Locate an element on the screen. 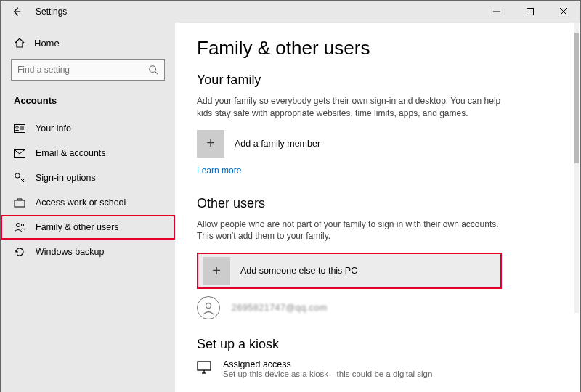  home-label: Home is located at coordinates (46, 44).